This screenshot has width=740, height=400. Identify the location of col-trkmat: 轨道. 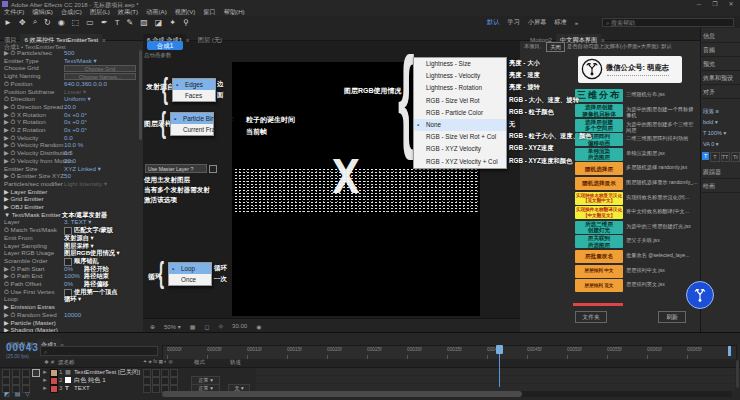
(236, 362).